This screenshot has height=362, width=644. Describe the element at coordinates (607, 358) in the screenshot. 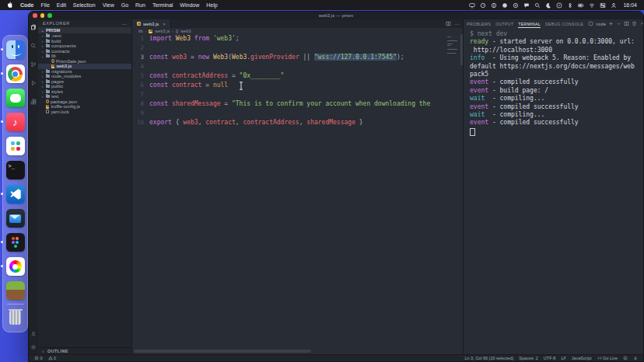

I see `status-item-go-live: Go Live` at that location.